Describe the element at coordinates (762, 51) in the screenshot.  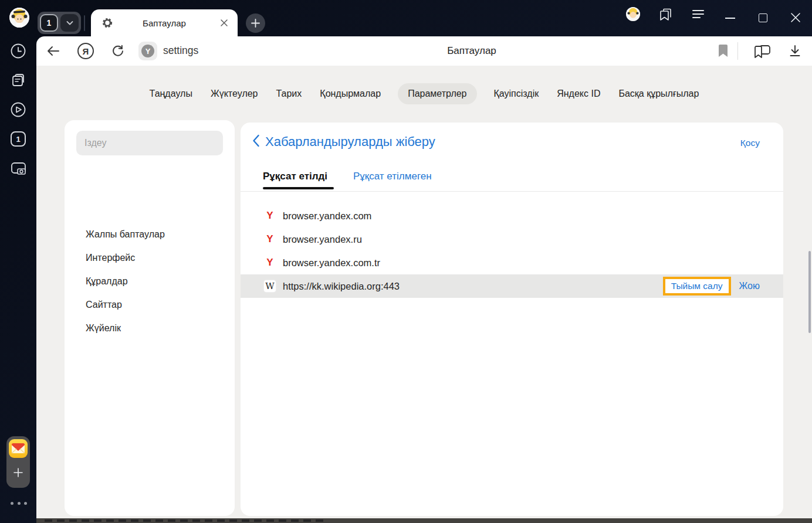
I see `collections-button` at that location.